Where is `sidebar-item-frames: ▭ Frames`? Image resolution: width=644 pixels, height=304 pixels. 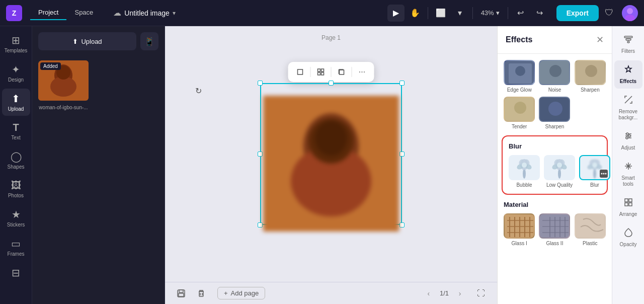 sidebar-item-frames: ▭ Frames is located at coordinates (16, 247).